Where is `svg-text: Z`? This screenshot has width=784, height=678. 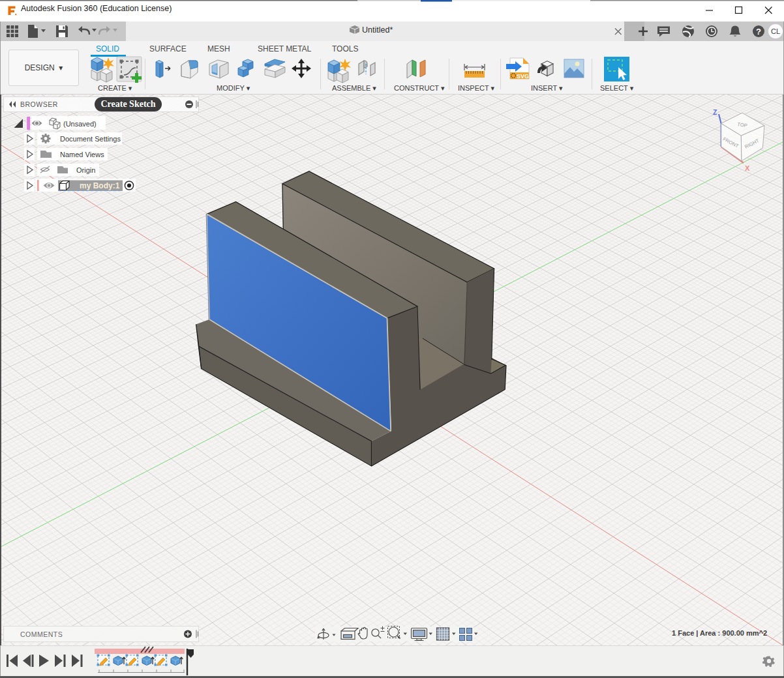
svg-text: Z is located at coordinates (715, 112).